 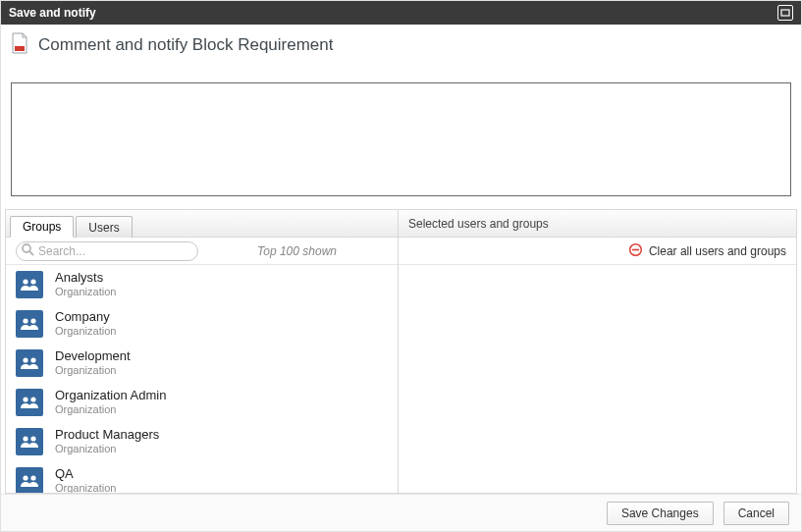 I want to click on search-box, so click(x=107, y=251).